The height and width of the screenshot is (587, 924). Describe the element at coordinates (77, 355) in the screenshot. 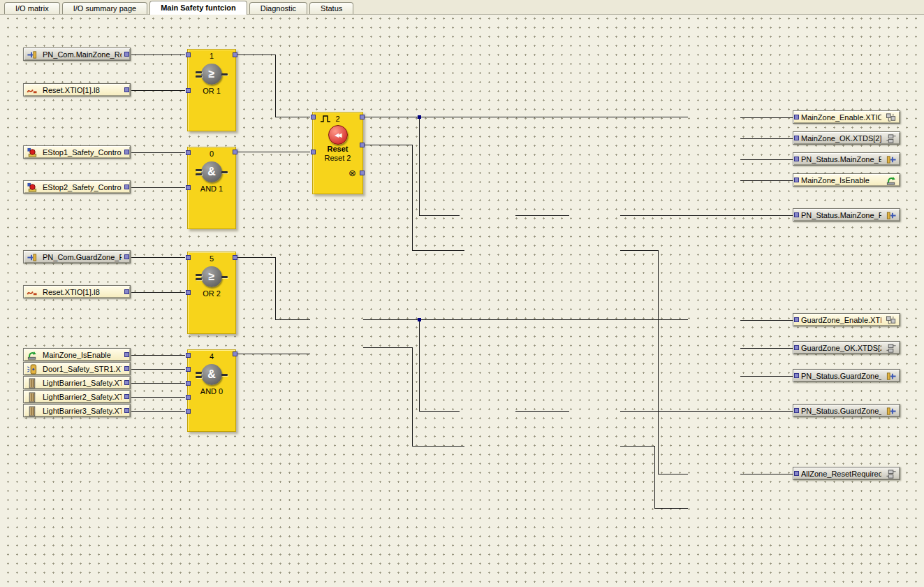

I see `input-terminal: MainZone_IsEnable` at that location.